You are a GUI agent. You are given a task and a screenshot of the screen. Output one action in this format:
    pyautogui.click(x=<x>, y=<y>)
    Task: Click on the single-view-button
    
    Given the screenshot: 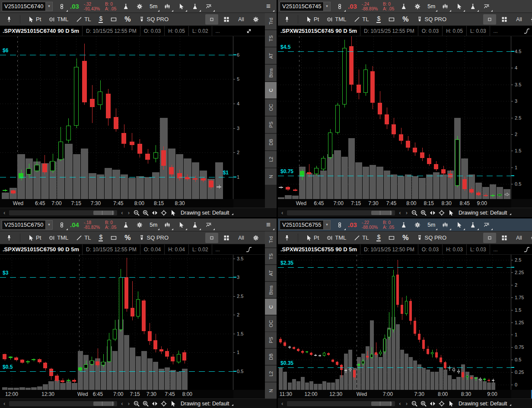 What is the action you would take?
    pyautogui.click(x=490, y=238)
    